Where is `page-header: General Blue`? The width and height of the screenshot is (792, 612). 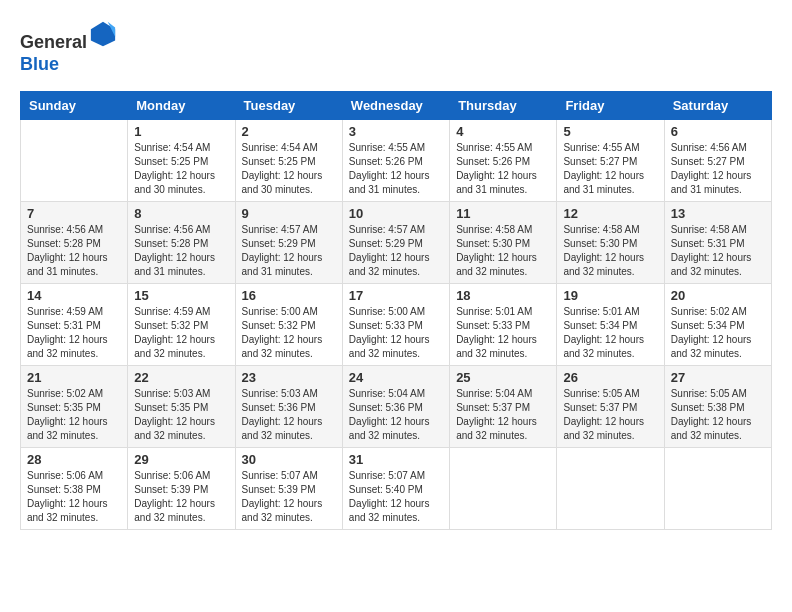 page-header: General Blue is located at coordinates (396, 48).